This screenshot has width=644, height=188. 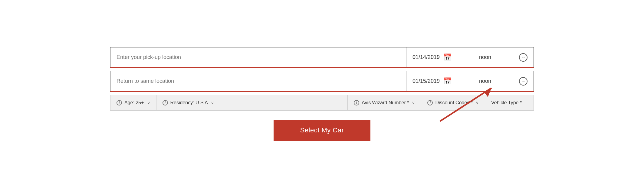 What do you see at coordinates (133, 103) in the screenshot?
I see `age-option: i Age: 25+ ∨` at bounding box center [133, 103].